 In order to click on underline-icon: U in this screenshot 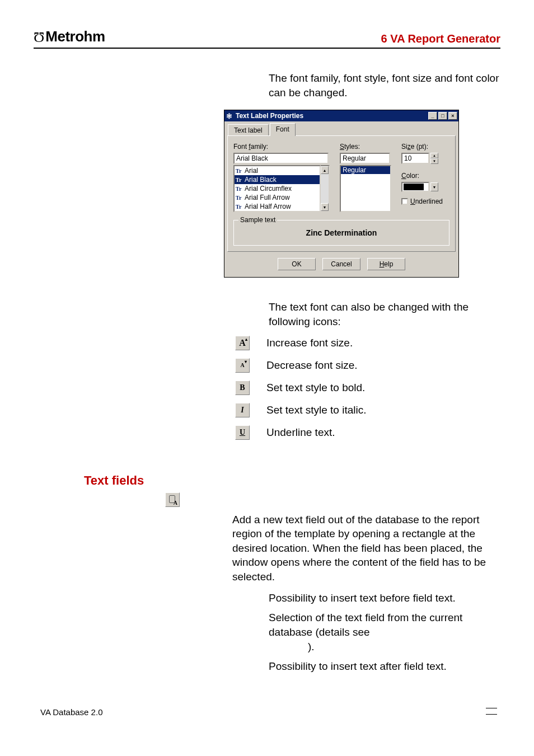, I will do `click(242, 433)`.